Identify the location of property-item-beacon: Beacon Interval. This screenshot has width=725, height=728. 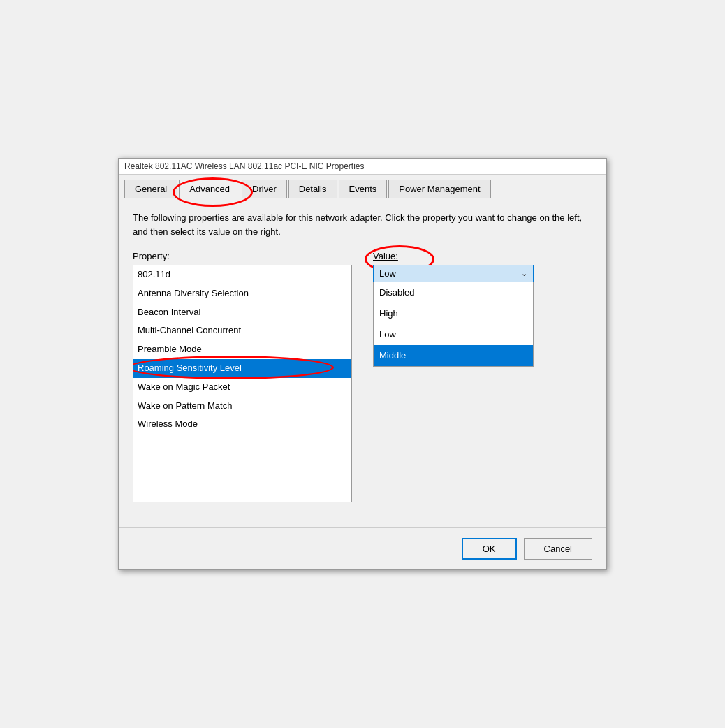
(242, 313).